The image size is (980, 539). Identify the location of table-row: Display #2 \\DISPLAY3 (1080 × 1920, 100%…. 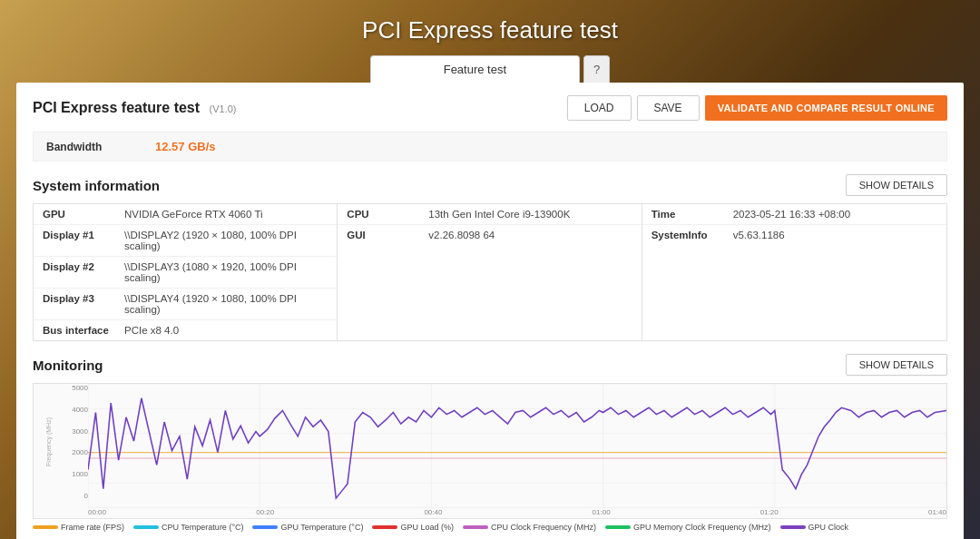
(185, 272).